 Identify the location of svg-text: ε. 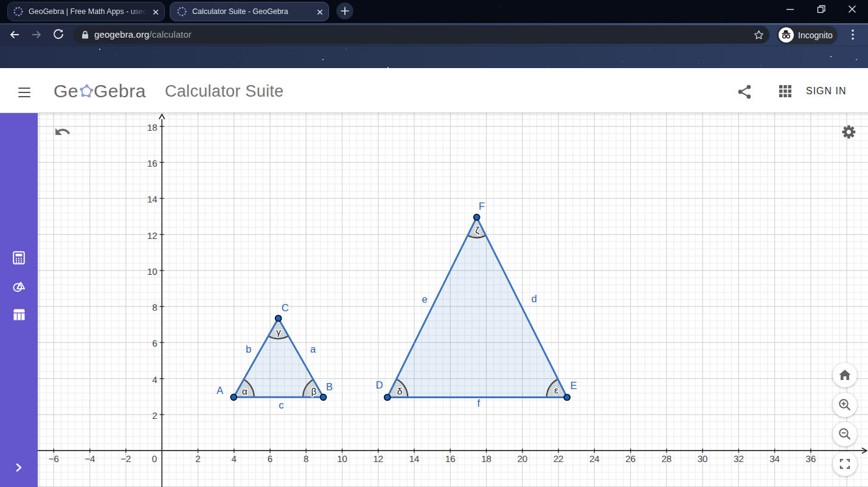
(556, 390).